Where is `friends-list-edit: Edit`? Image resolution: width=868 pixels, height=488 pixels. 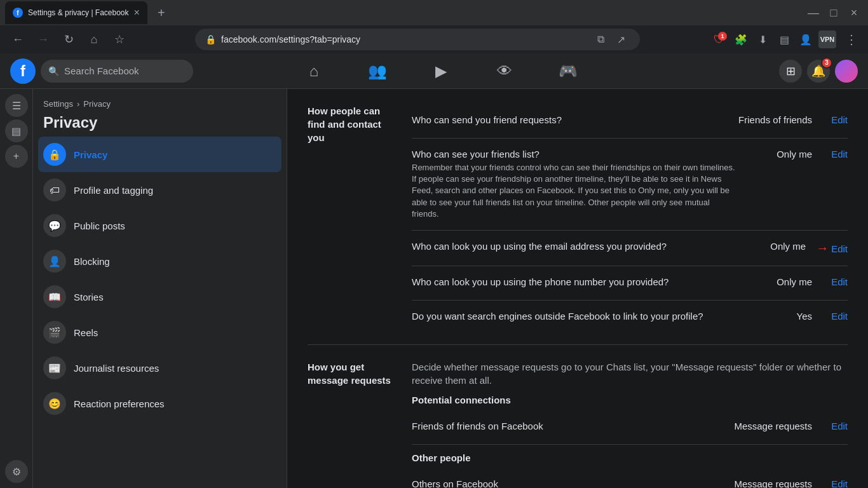 friends-list-edit: Edit is located at coordinates (835, 154).